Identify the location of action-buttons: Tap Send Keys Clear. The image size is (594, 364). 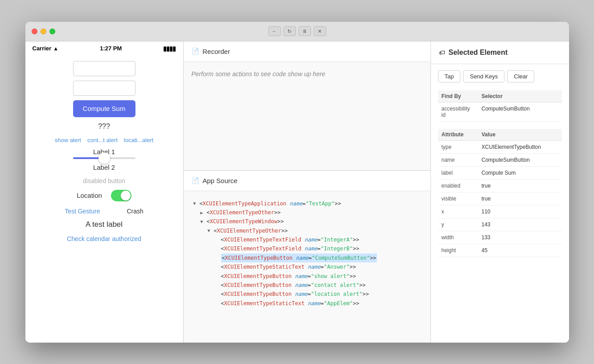
(500, 77).